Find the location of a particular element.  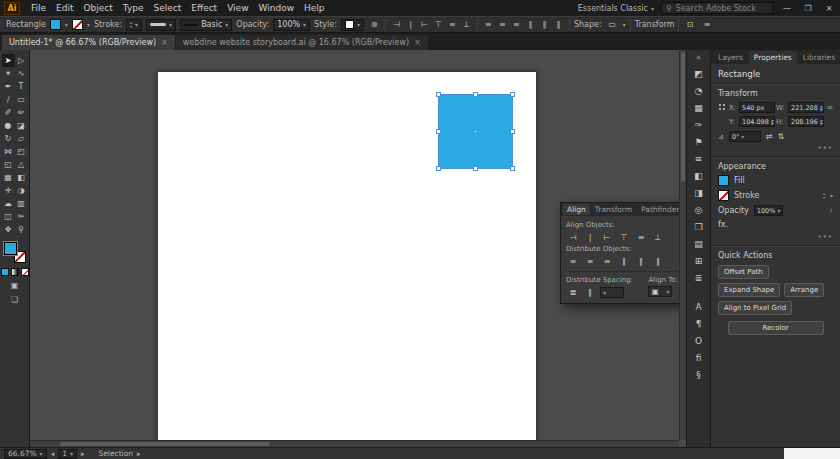

selection-center-point is located at coordinates (476, 132).